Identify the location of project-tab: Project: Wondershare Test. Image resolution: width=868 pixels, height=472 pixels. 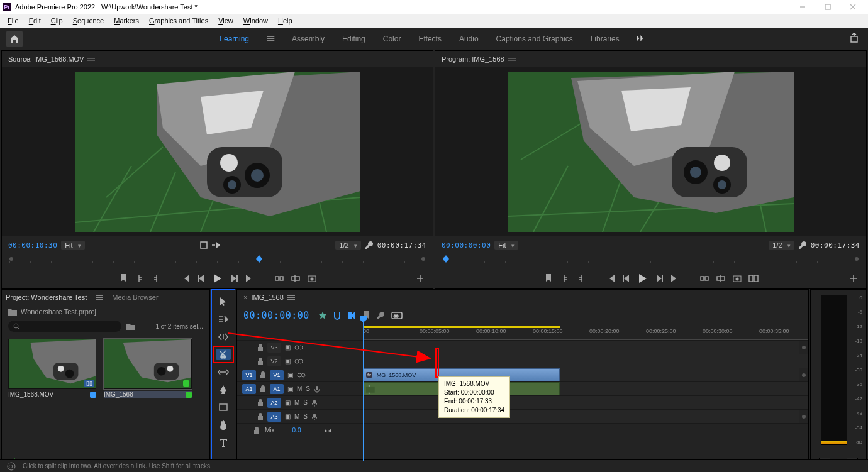
(47, 297).